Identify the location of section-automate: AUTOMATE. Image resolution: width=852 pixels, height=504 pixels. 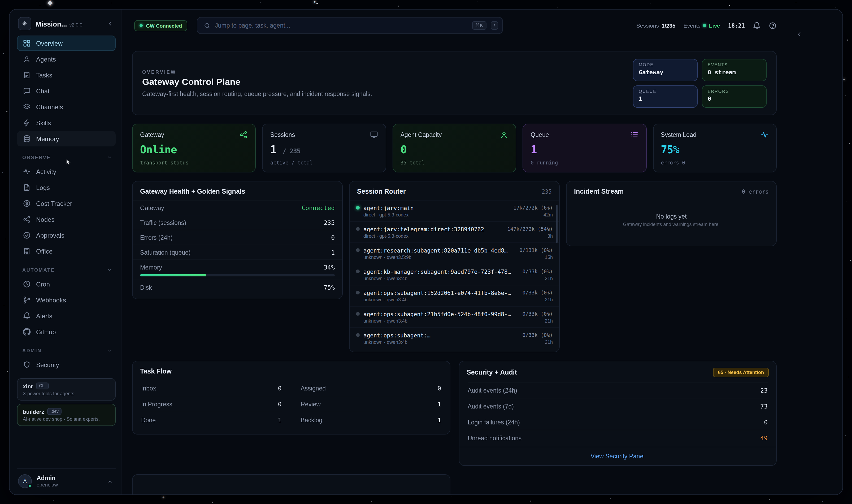
(67, 270).